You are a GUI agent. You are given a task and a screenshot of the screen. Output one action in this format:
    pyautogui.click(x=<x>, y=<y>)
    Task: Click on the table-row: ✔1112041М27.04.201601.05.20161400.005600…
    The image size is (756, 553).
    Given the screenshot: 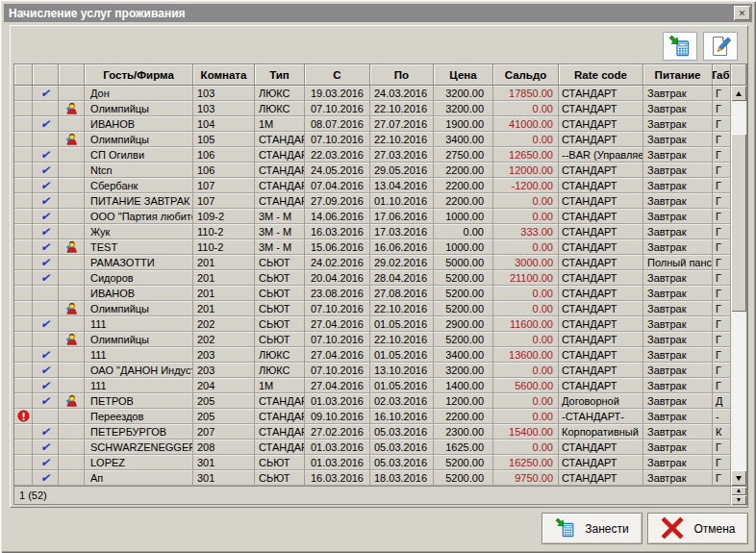 What is the action you would take?
    pyautogui.click(x=373, y=386)
    